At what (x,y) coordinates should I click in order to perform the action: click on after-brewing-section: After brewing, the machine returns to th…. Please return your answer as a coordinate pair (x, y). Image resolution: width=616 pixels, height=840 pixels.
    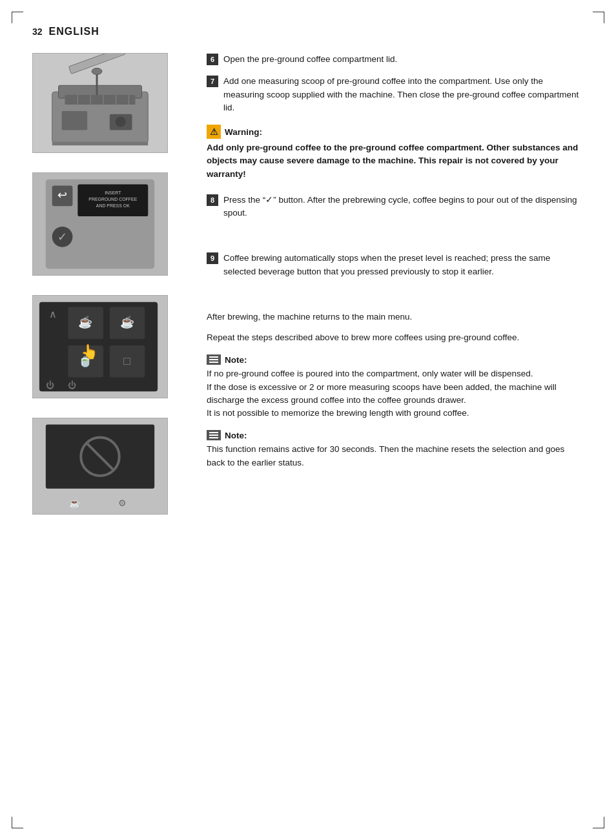
    Looking at the image, I should click on (395, 390).